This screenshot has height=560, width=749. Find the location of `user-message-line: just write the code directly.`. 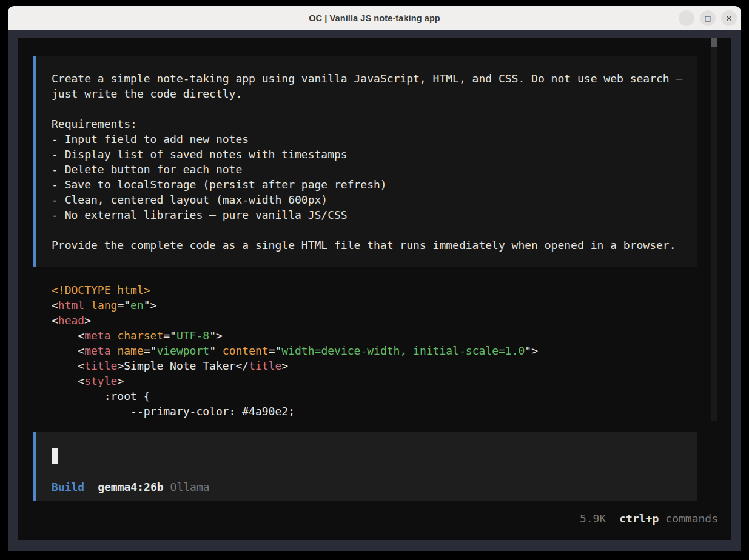

user-message-line: just write the code directly. is located at coordinates (375, 93).